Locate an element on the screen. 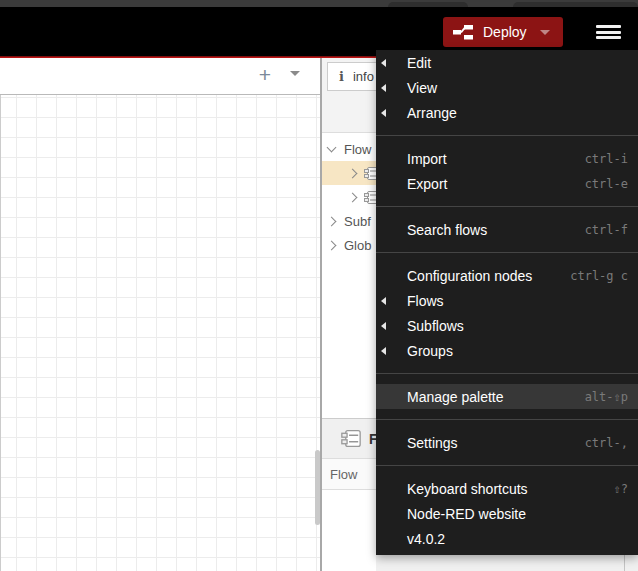 This screenshot has width=638, height=571. menu-item-subflows: Subflows is located at coordinates (507, 326).